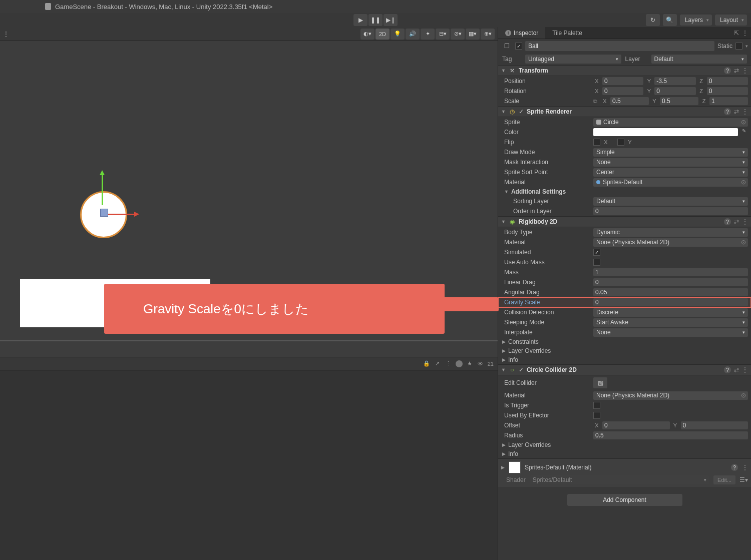 The image size is (751, 560). What do you see at coordinates (675, 81) in the screenshot?
I see `position-y` at bounding box center [675, 81].